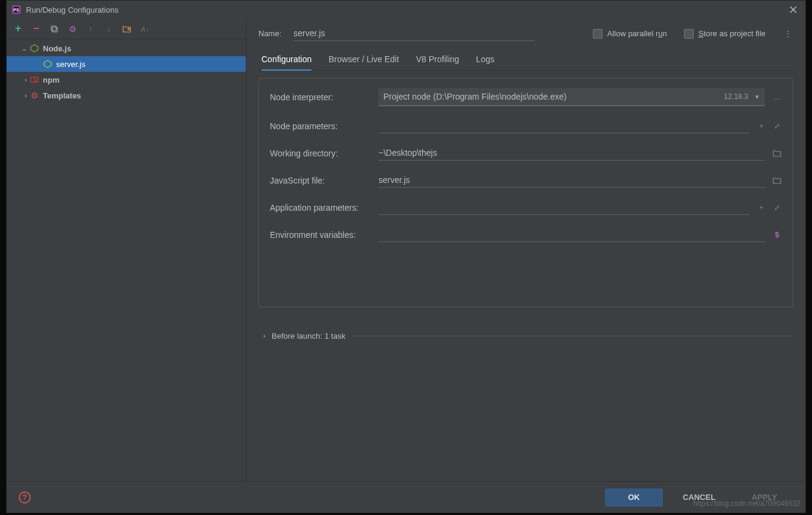 This screenshot has height=515, width=812. What do you see at coordinates (308, 336) in the screenshot?
I see `before-launch-label: Before launch: 1 task` at bounding box center [308, 336].